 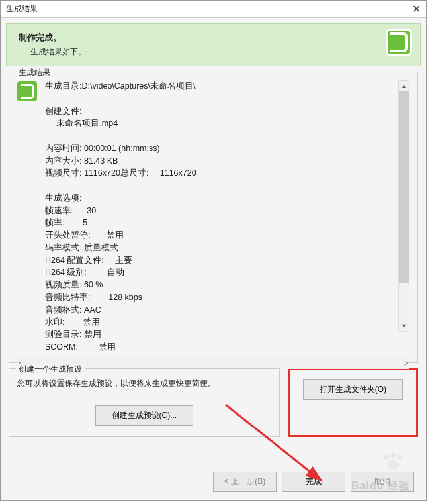 I want to click on scroll-up-icon: ▲, so click(x=404, y=86).